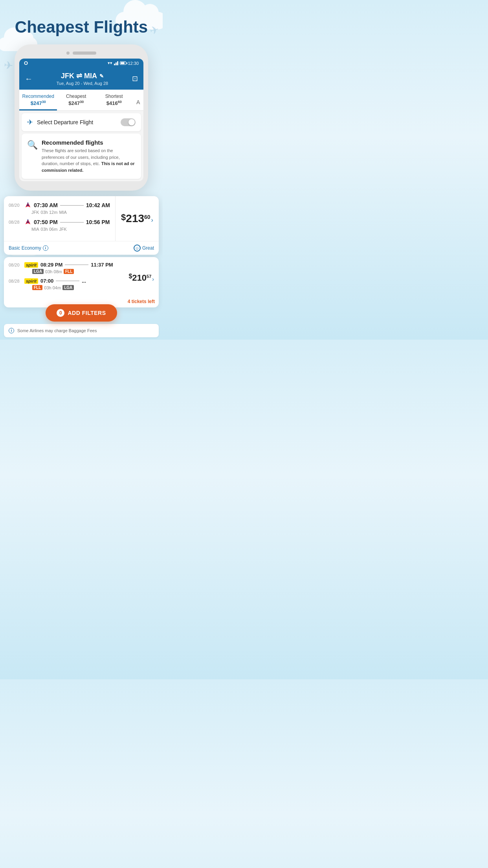 This screenshot has width=488, height=868. Describe the element at coordinates (65, 122) in the screenshot. I see `departure-label: Select Departure Flight` at that location.